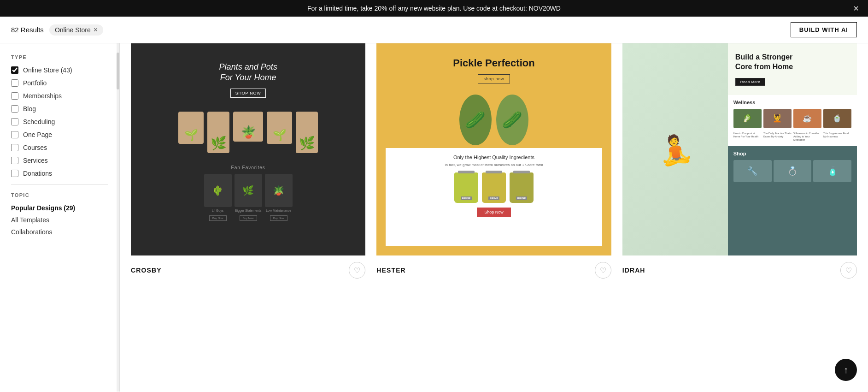 The height and width of the screenshot is (392, 868). I want to click on promo-banner: For a limited time, take 20% off any new…, so click(434, 8).